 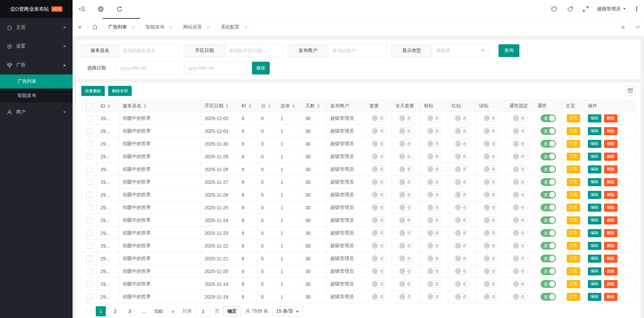 I want to click on page-number-3: 3, so click(x=130, y=311).